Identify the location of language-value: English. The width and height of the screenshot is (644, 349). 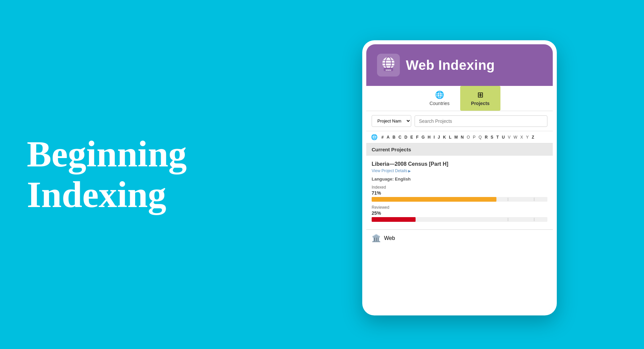
(402, 179).